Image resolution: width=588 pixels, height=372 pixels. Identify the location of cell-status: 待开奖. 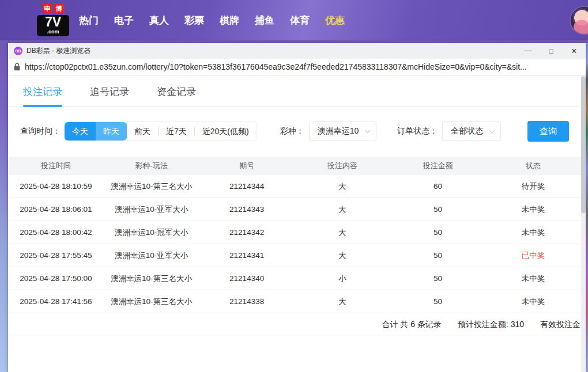
(533, 187).